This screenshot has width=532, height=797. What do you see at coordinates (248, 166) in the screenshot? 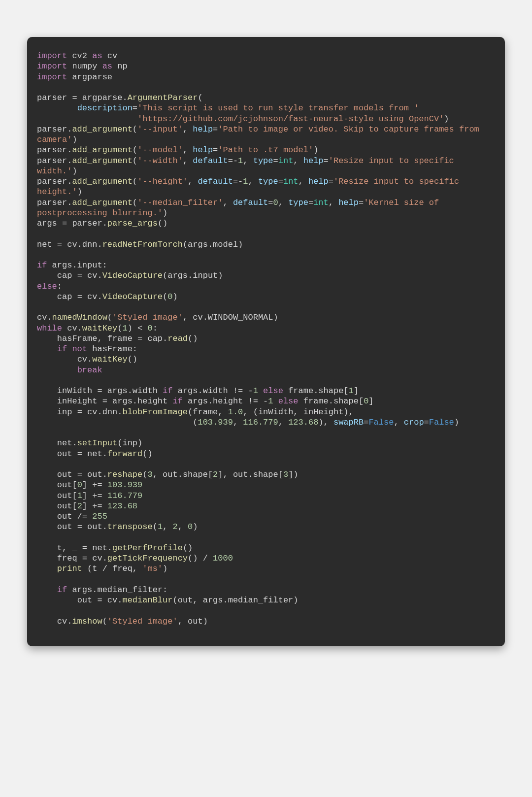
I see `code-line: parser.add_argument('--width', default=-…` at bounding box center [248, 166].